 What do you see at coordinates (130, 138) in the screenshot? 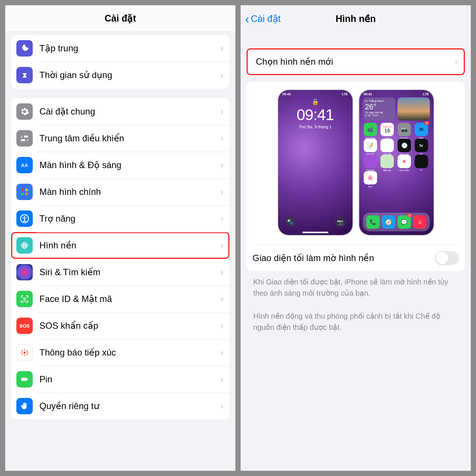
I see `row-label: Trung tâm điều khiển` at bounding box center [130, 138].